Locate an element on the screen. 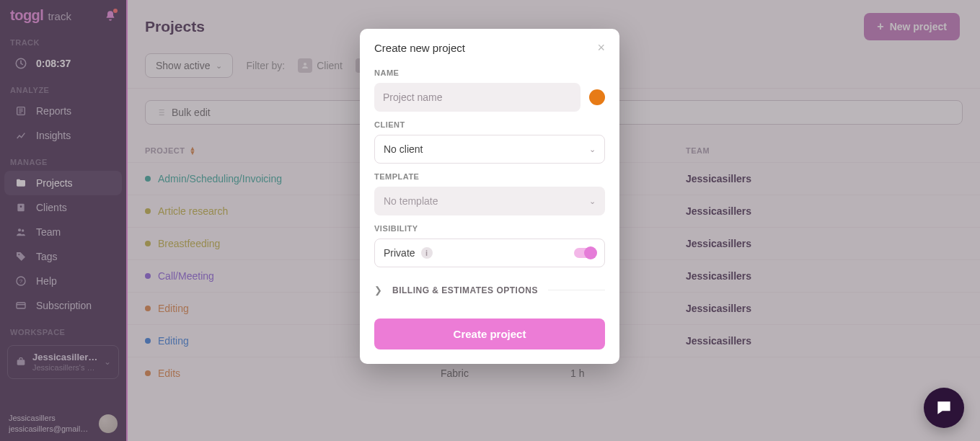 This screenshot has width=980, height=441. modal-name-label: NAME is located at coordinates (490, 73).